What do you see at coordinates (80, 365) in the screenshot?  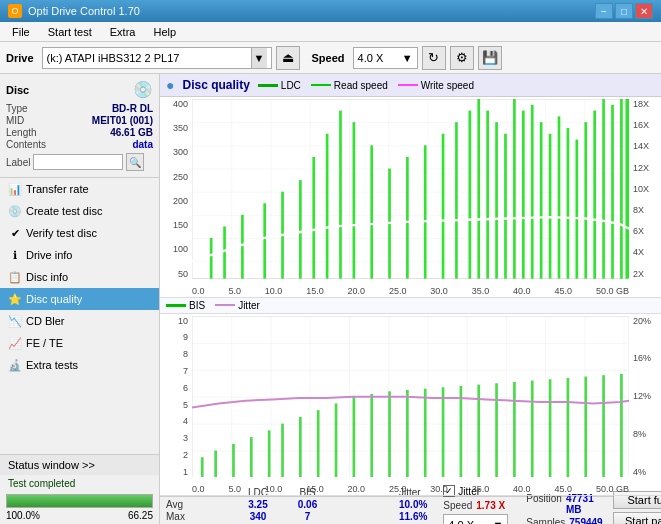 I see `nav-extra-tests: 🔬 Extra tests` at bounding box center [80, 365].